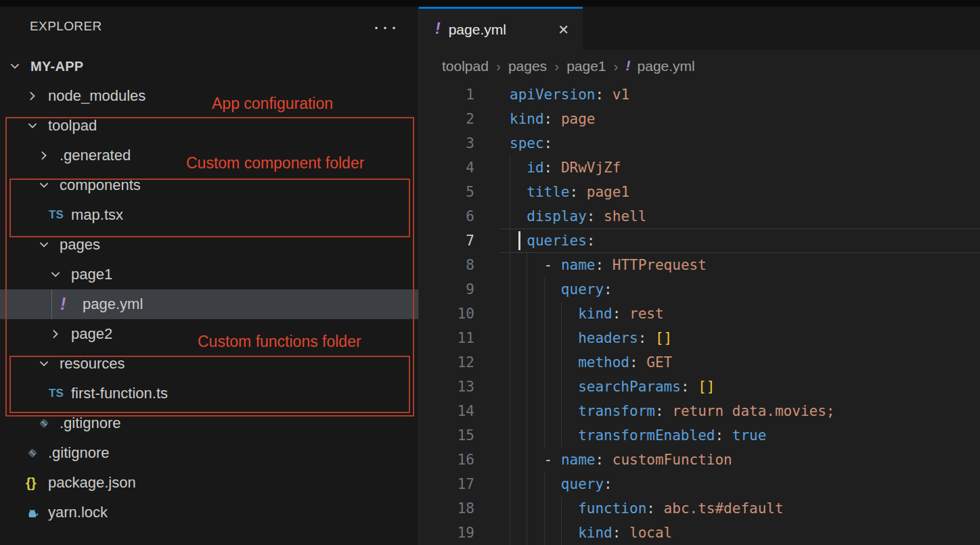  I want to click on tree-item-node-modules: node_modules, so click(209, 96).